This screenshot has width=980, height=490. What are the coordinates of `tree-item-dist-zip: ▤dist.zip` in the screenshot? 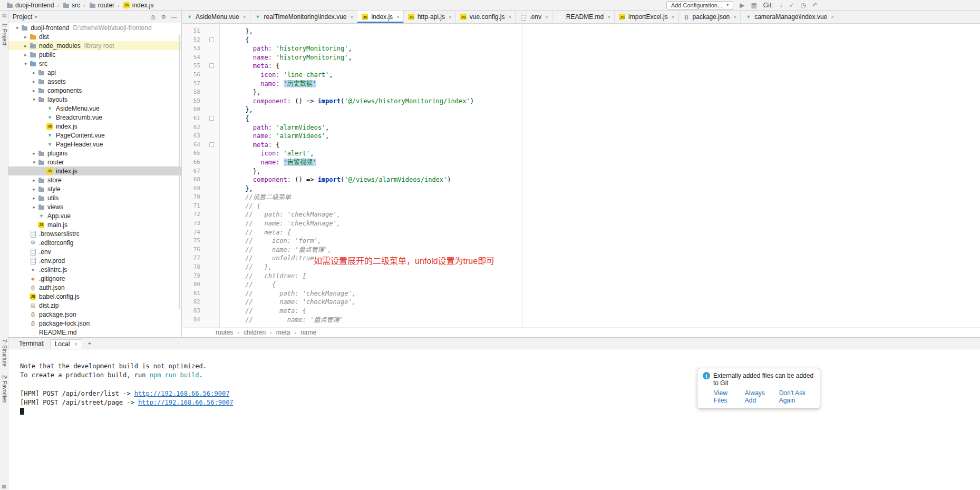 It's located at (95, 306).